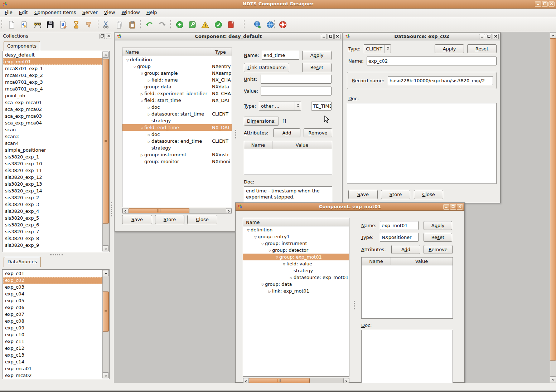  What do you see at coordinates (280, 106) in the screenshot?
I see `type-select: other ...` at bounding box center [280, 106].